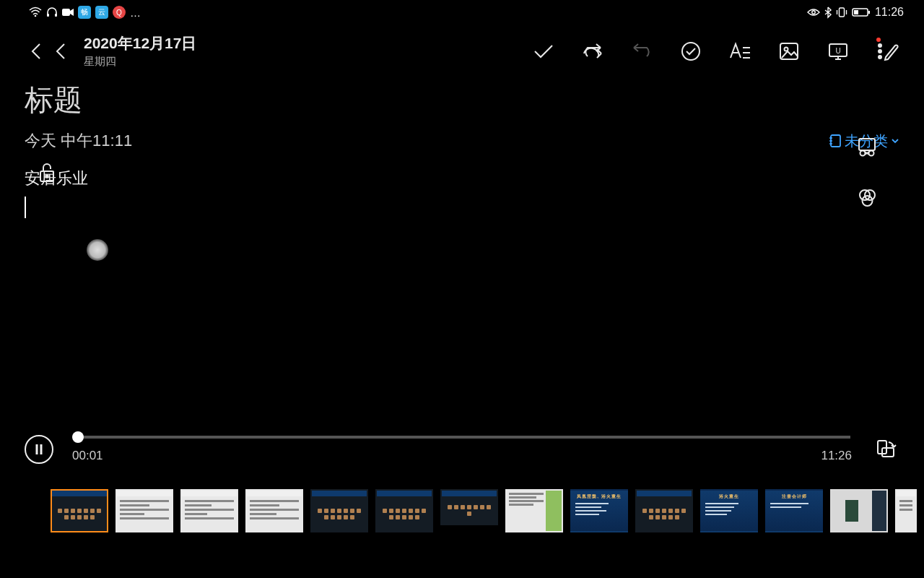 The image size is (924, 578). Describe the element at coordinates (462, 449) in the screenshot. I see `progress-block: 00:01 11:26` at that location.